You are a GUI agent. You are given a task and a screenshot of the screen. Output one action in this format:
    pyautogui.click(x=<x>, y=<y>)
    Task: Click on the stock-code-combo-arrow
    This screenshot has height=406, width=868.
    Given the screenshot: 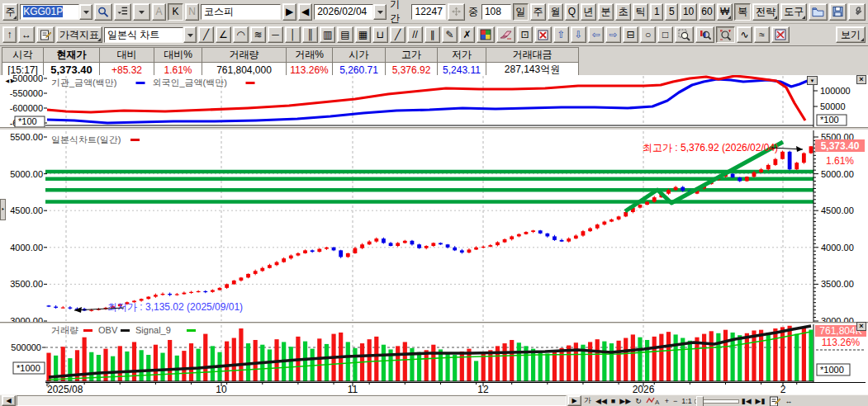 What is the action you would take?
    pyautogui.click(x=86, y=12)
    